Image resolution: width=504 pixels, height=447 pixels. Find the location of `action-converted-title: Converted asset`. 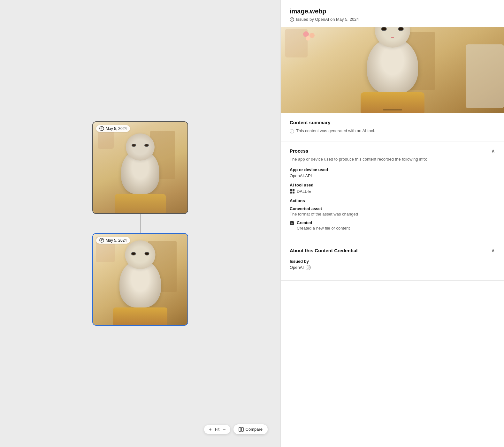

action-converted-title: Converted asset is located at coordinates (392, 209).